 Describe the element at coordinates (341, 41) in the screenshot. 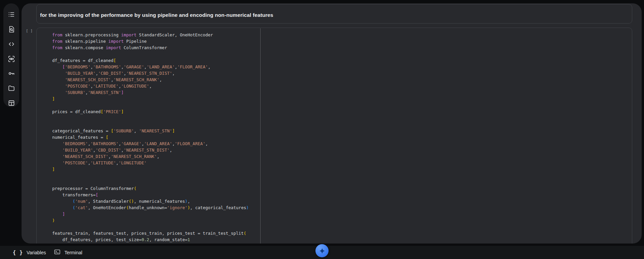

I see `code-line: from sklearn.pipeline import Pipeline` at that location.